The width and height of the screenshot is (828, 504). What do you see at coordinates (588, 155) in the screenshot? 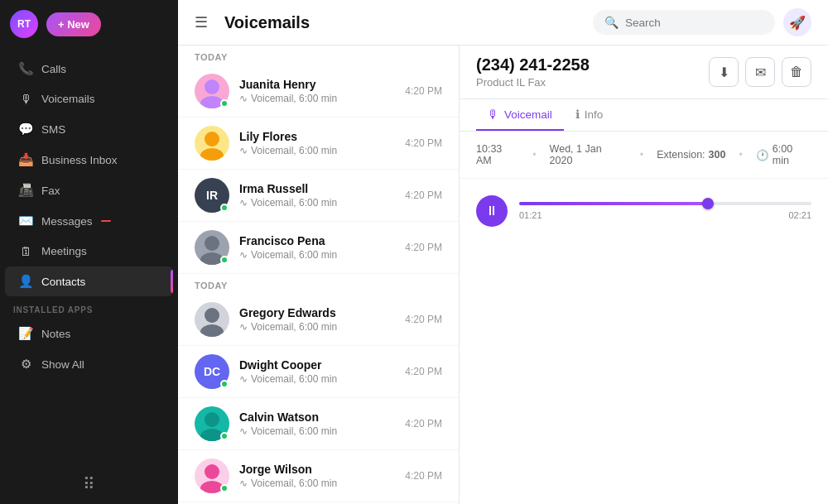
I see `meta-day: Wed, 1 Jan 2020` at bounding box center [588, 155].